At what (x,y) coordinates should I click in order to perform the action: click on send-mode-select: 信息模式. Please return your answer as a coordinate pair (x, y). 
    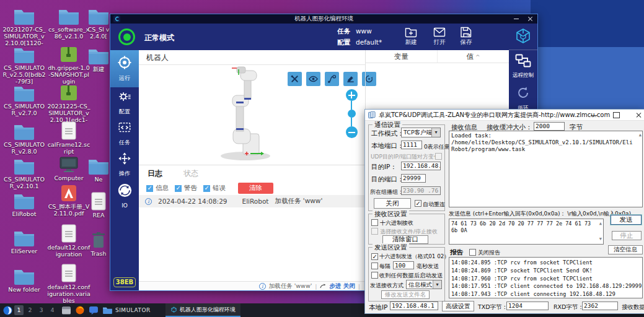
    Looking at the image, I should click on (424, 285).